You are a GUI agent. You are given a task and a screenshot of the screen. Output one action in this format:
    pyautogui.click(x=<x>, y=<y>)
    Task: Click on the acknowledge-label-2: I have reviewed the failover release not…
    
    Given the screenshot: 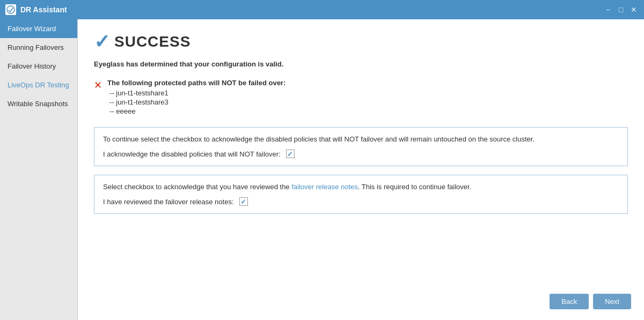 What is the action you would take?
    pyautogui.click(x=169, y=202)
    